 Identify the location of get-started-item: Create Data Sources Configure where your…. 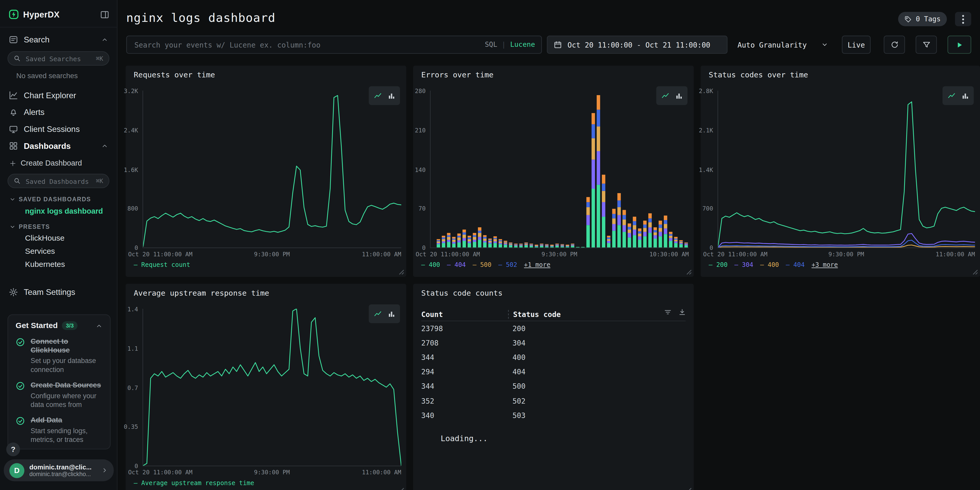
(59, 395).